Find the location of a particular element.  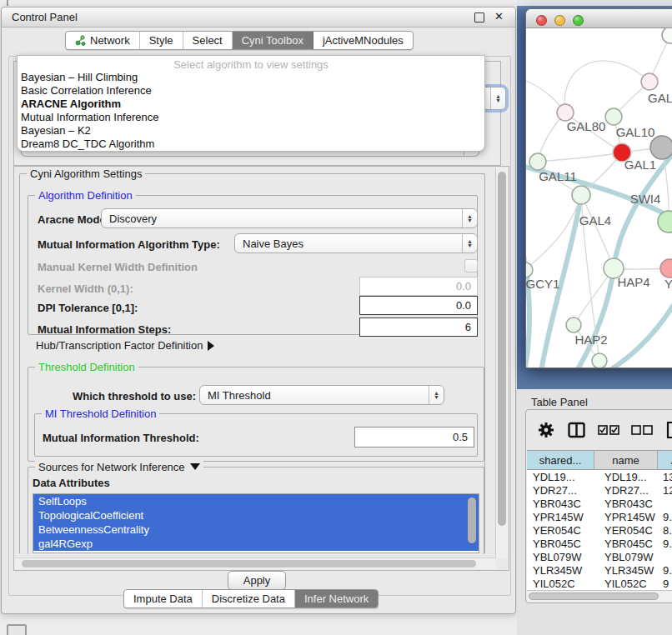

algorithm-option-aracne-algorithm: ARACNE Algorithm is located at coordinates (251, 104).